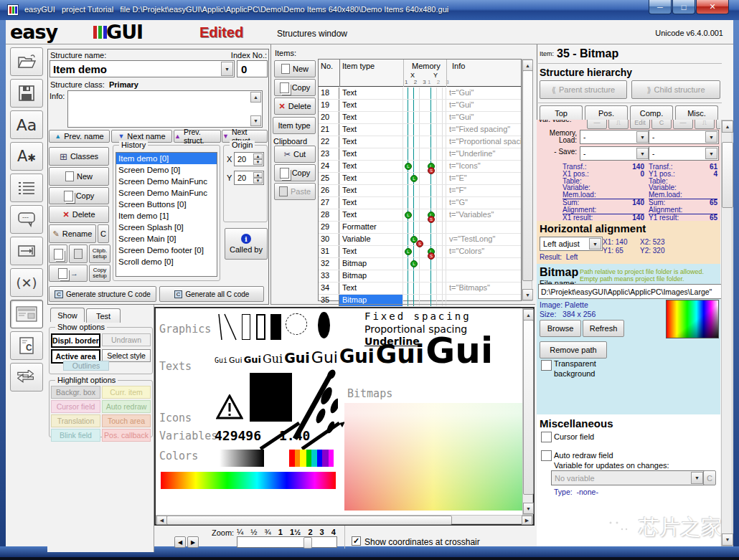 This screenshot has height=560, width=739. I want to click on var-value-mini-button: —, so click(683, 125).